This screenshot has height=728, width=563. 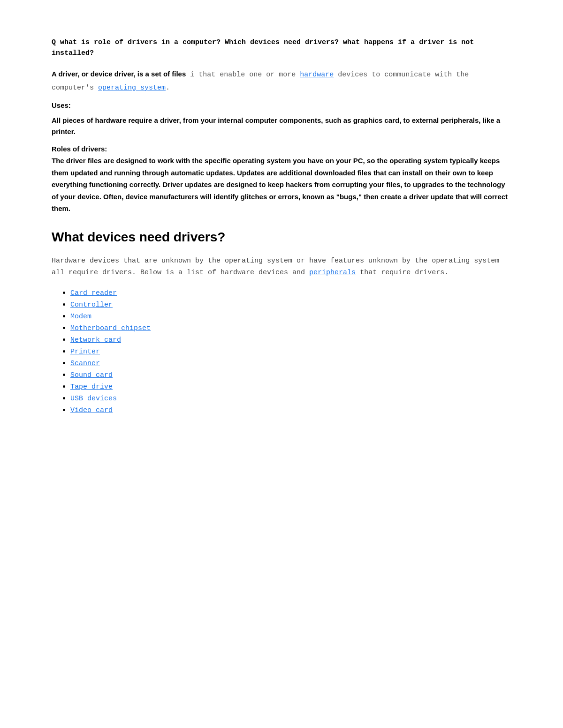 What do you see at coordinates (291, 363) in the screenshot?
I see `list-item: Scanner` at bounding box center [291, 363].